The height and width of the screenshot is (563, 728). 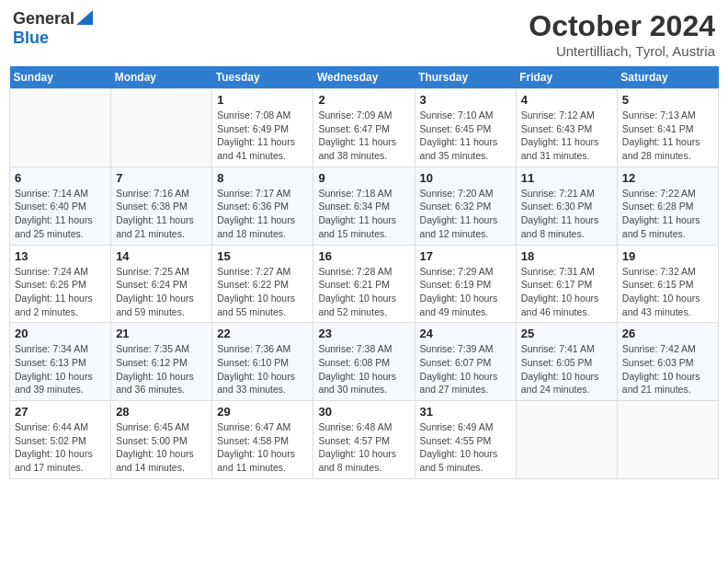 What do you see at coordinates (465, 136) in the screenshot?
I see `day-detail: Sunrise: 7:10 AM Sunset: 6:45 PM Dayligh…` at bounding box center [465, 136].